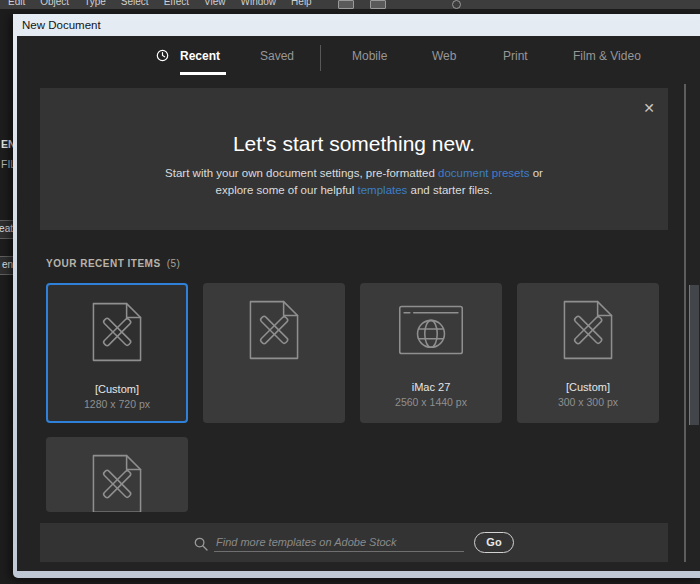 The height and width of the screenshot is (584, 700). What do you see at coordinates (54, 4) in the screenshot?
I see `menu-item: Object` at bounding box center [54, 4].